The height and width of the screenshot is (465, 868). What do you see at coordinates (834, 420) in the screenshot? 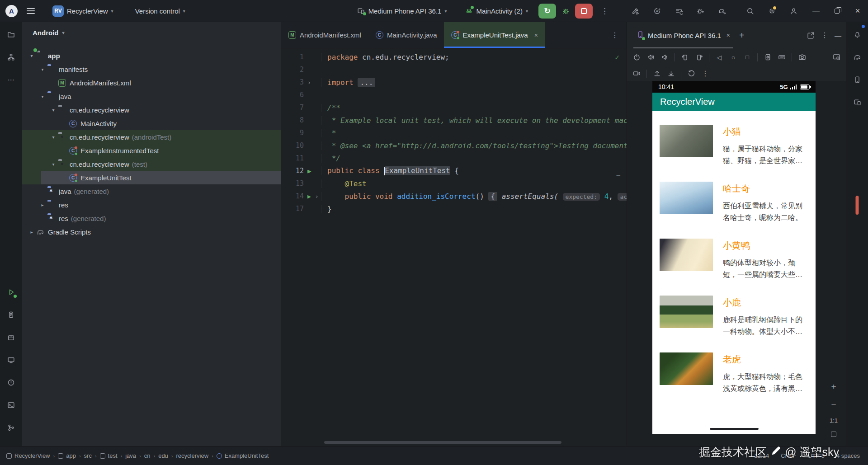
I see `zoom-reset-button: 1:1` at bounding box center [834, 420].